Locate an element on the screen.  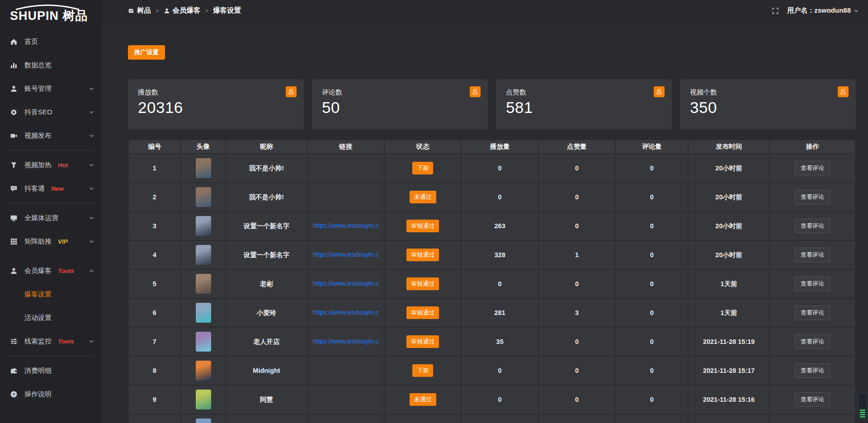
table-row: 9阿慧未通过0002021-11-28 15:16查看评论 is located at coordinates (492, 400).